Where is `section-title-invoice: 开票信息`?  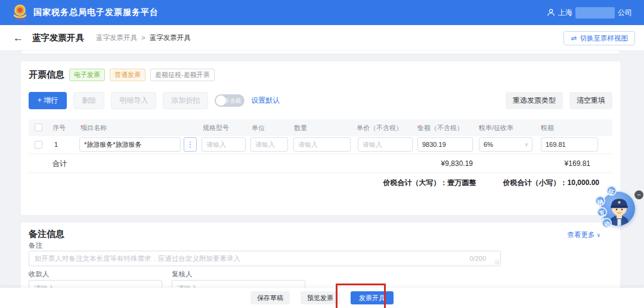 section-title-invoice: 开票信息 is located at coordinates (47, 75).